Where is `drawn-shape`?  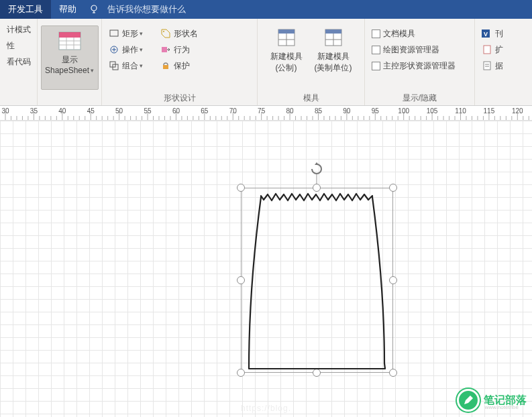 drawn-shape is located at coordinates (317, 280).